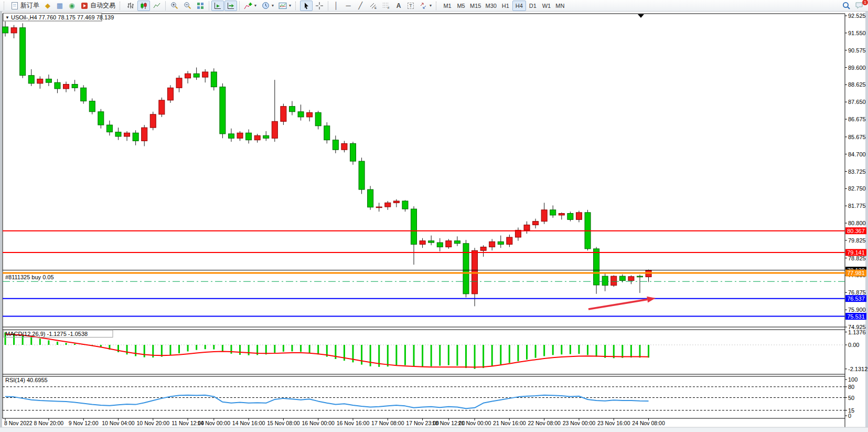 The height and width of the screenshot is (432, 868). Describe the element at coordinates (84, 6) in the screenshot. I see `auto-trading-icon` at that location.